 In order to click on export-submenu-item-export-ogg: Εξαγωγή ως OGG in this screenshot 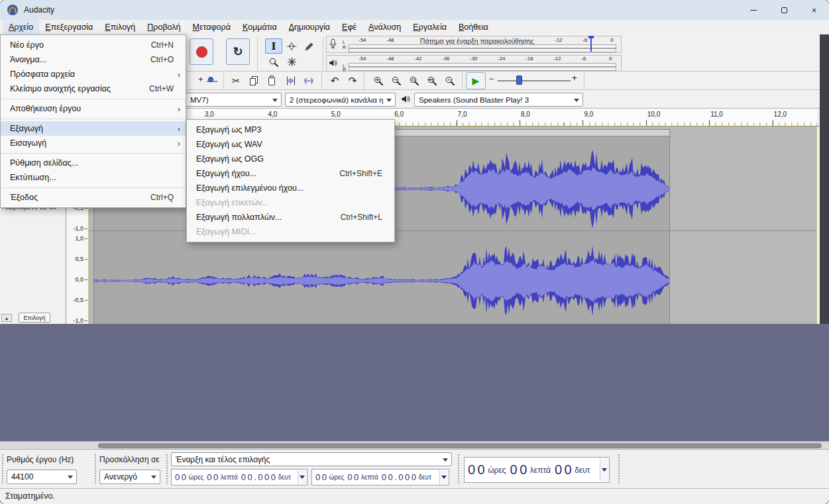, I will do `click(290, 159)`.